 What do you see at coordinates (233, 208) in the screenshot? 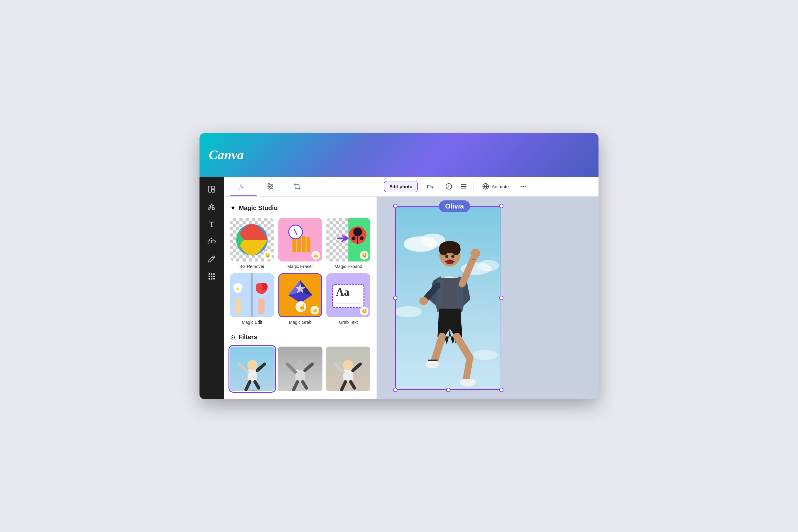
I see `sparkle-icon: ✦` at bounding box center [233, 208].